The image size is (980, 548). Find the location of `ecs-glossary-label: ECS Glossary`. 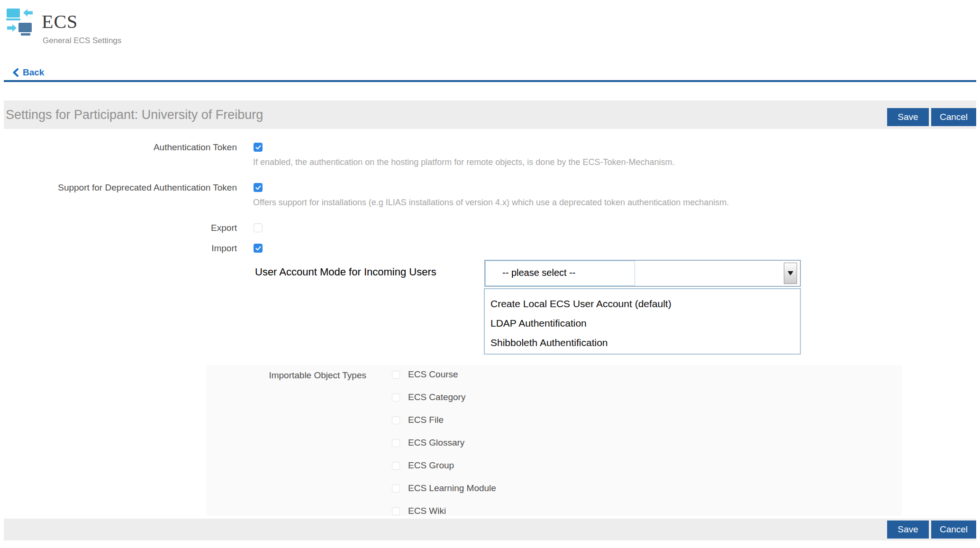

ecs-glossary-label: ECS Glossary is located at coordinates (436, 443).